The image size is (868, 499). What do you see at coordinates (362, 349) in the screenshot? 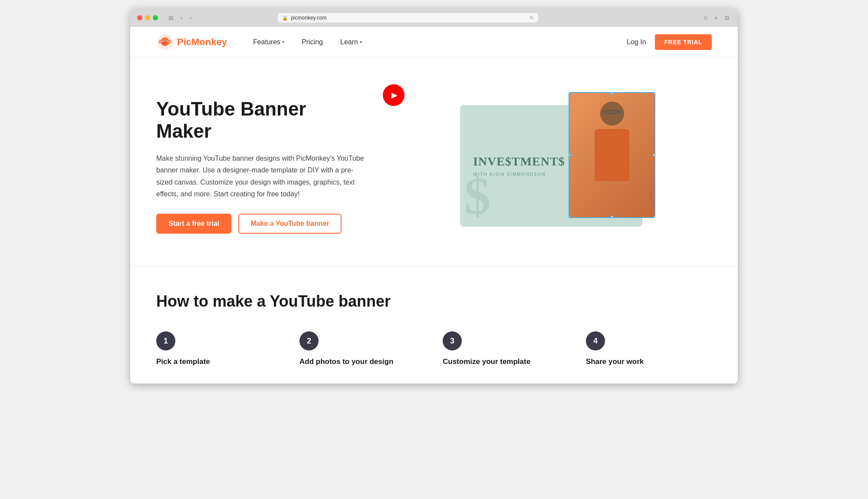
I see `step-item: 2 Add photos to your design` at bounding box center [362, 349].